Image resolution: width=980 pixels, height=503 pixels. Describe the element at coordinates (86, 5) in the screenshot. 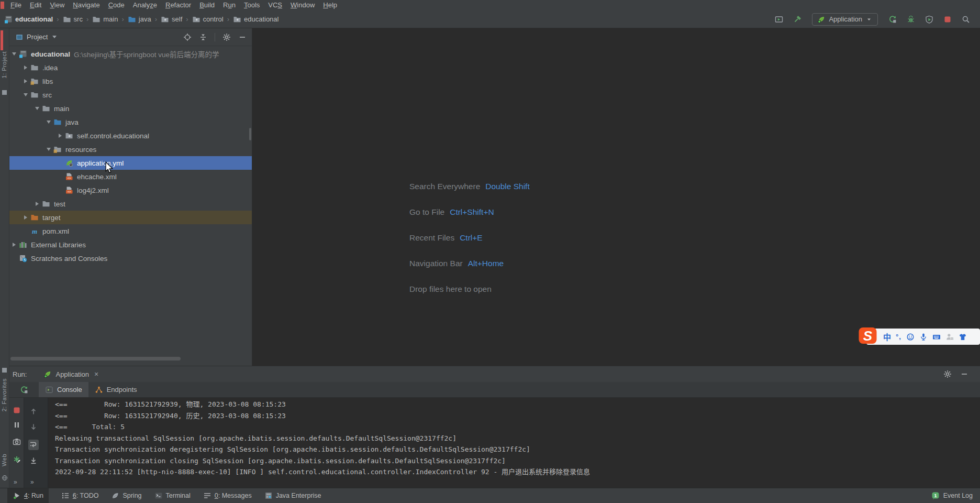

I see `menu-navigate: Navigate` at that location.